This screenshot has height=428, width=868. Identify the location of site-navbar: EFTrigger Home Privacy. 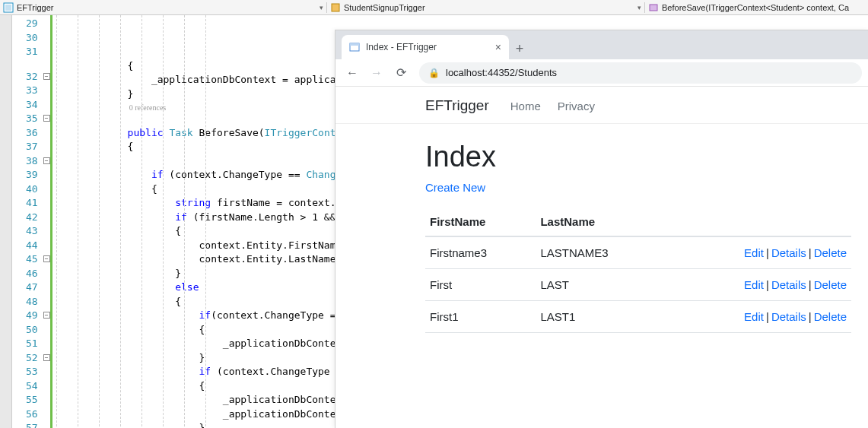
(602, 105).